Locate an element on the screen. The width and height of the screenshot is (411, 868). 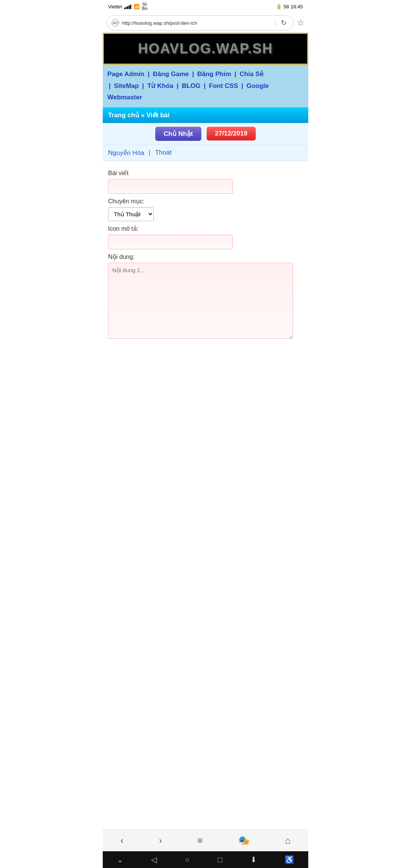
status-right: 🔋 58 16:45 is located at coordinates (289, 7).